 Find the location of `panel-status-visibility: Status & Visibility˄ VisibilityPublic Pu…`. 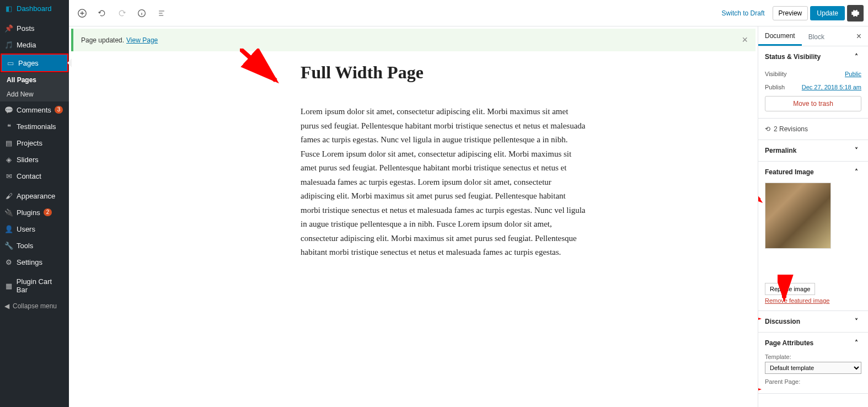

panel-status-visibility: Status & Visibility˄ VisibilityPublic Pu… is located at coordinates (813, 83).